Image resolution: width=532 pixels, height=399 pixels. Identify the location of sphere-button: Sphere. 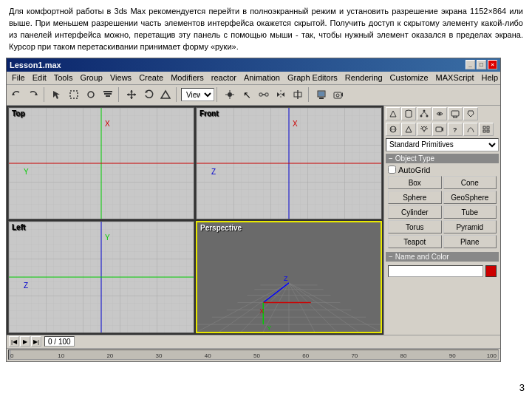
(415, 197).